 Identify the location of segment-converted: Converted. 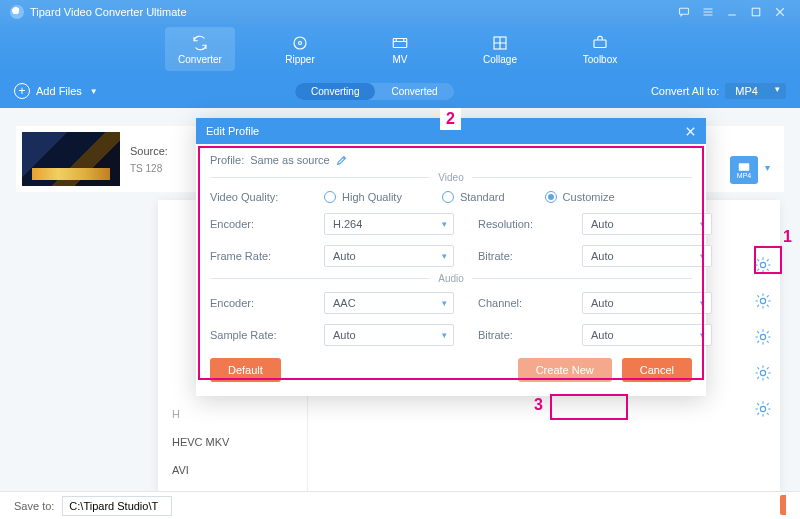
(414, 92).